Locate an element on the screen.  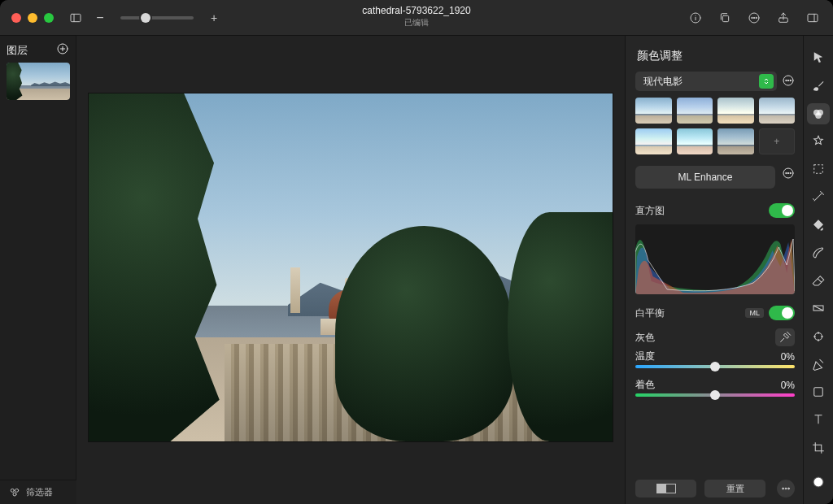
marquee-tool is located at coordinates (818, 169).